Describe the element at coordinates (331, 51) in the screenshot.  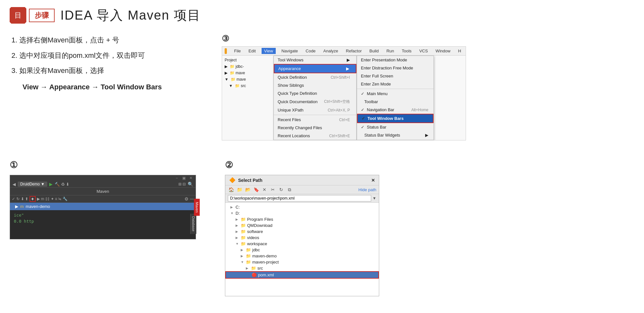
I see `menu-analyze: Analyze` at that location.